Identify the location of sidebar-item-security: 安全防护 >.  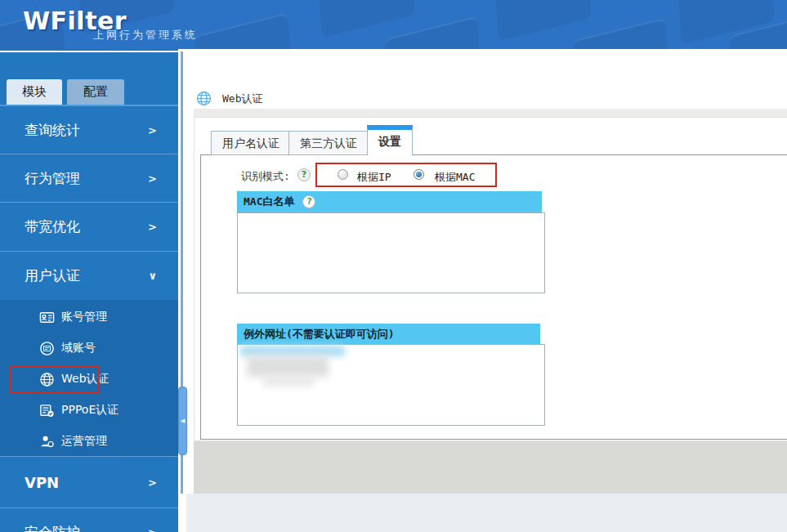
(89, 520).